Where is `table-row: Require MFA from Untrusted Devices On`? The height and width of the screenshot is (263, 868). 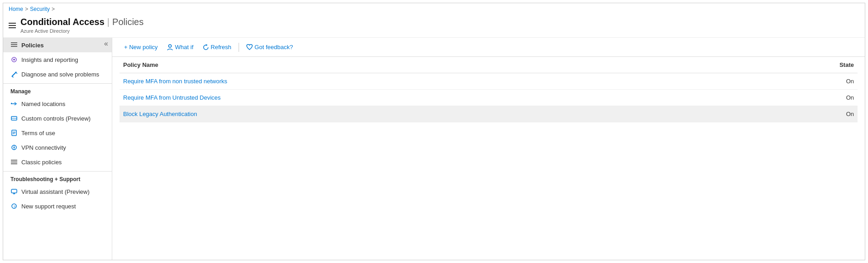 table-row: Require MFA from Untrusted Devices On is located at coordinates (489, 98).